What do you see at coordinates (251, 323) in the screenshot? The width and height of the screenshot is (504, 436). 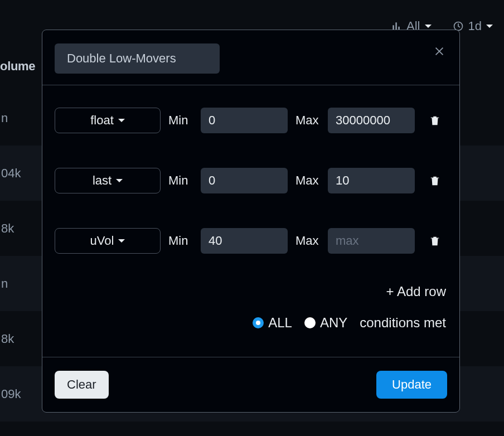 I see `condition-mode-line: ALL ANY conditions met` at bounding box center [251, 323].